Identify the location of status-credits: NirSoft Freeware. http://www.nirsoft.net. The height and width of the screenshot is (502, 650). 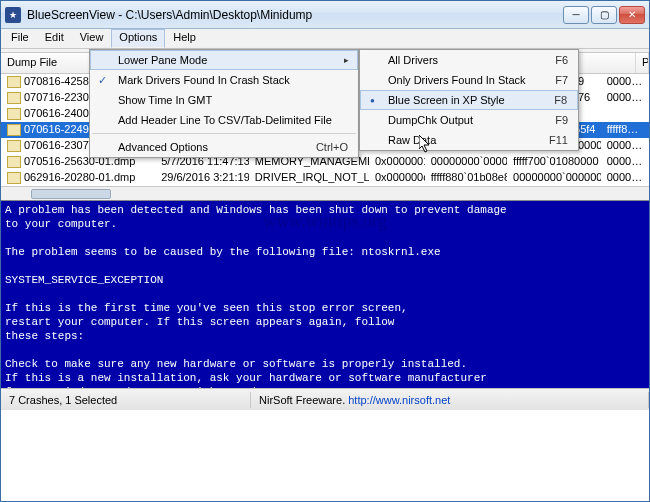
(450, 400).